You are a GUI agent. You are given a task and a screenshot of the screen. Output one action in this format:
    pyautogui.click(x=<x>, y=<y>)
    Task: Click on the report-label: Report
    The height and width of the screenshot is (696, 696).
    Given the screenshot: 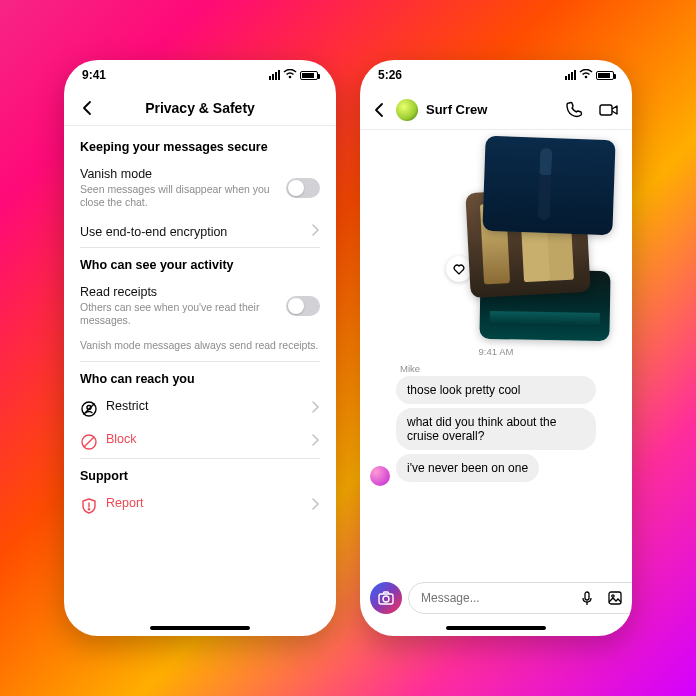 What is the action you would take?
    pyautogui.click(x=125, y=503)
    